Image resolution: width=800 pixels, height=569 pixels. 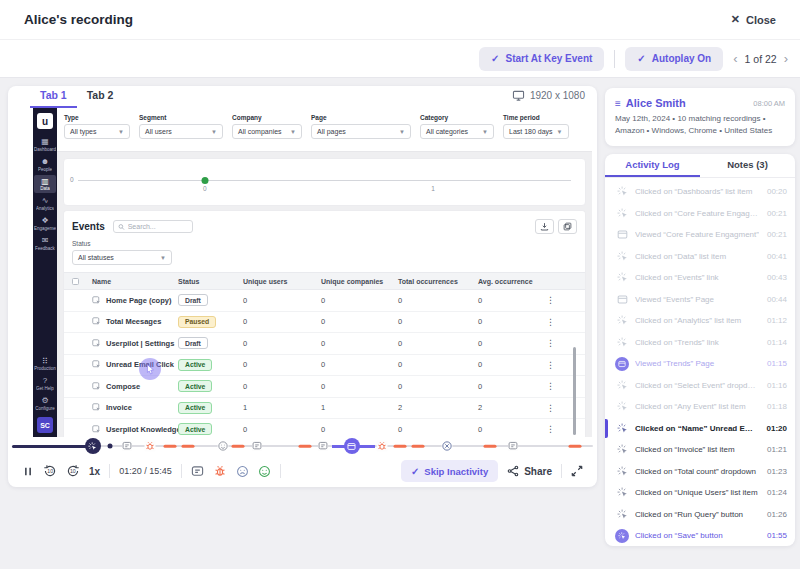 I want to click on start-at-key-event-button: ✓ Start At Key Event, so click(x=542, y=59).